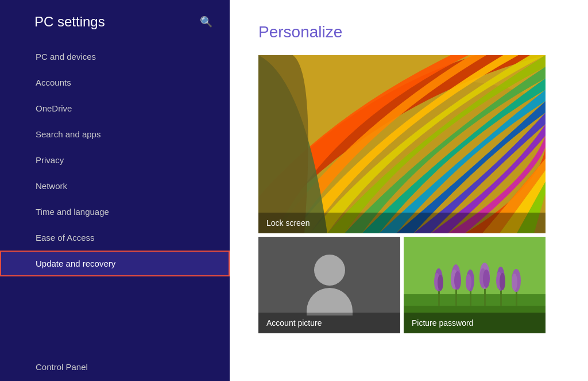 This screenshot has width=588, height=381. What do you see at coordinates (474, 285) in the screenshot?
I see `picture-password-tile: Picture password` at bounding box center [474, 285].